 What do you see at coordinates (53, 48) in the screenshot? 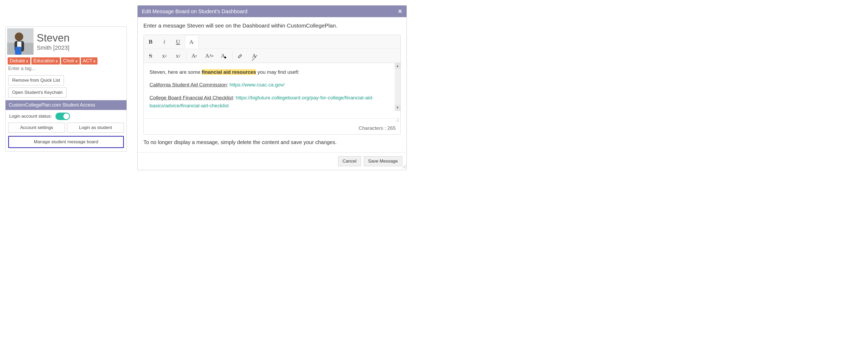
I see `student-last-name: Smith [2023]` at bounding box center [53, 48].